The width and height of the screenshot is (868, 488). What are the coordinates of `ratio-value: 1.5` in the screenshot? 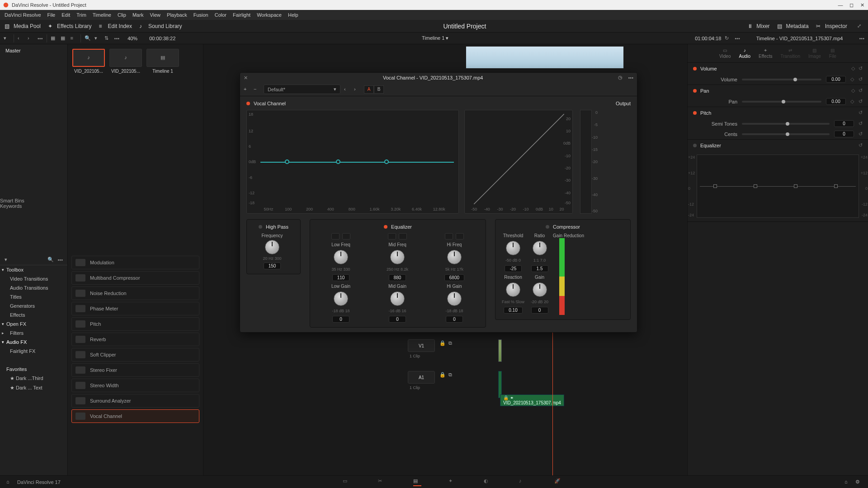 It's located at (540, 268).